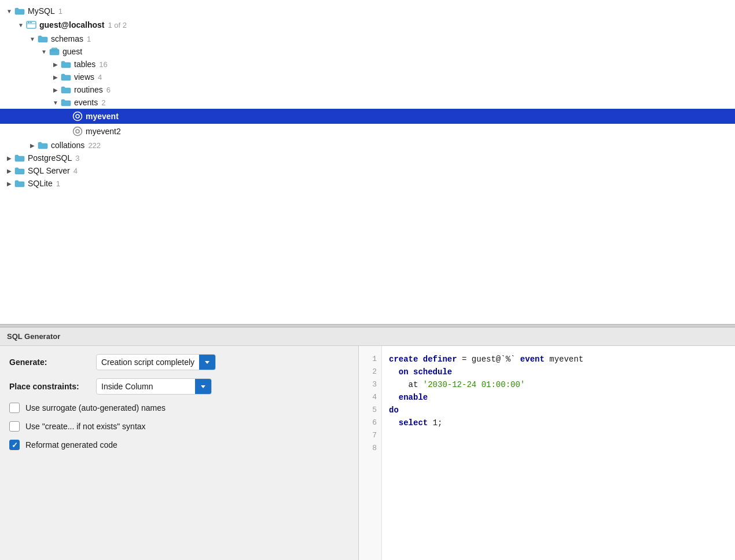 The width and height of the screenshot is (735, 560). What do you see at coordinates (67, 116) in the screenshot?
I see `arrow-myevent` at bounding box center [67, 116].